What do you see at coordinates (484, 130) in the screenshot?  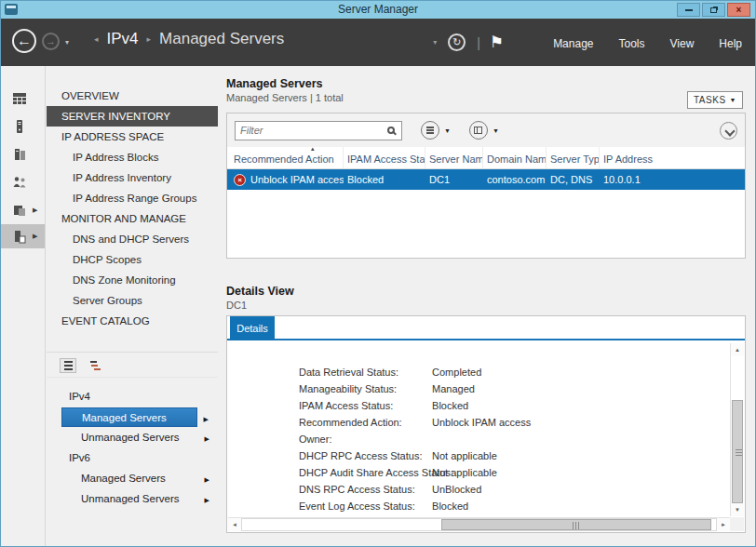 I see `save-query-button: ▼` at bounding box center [484, 130].